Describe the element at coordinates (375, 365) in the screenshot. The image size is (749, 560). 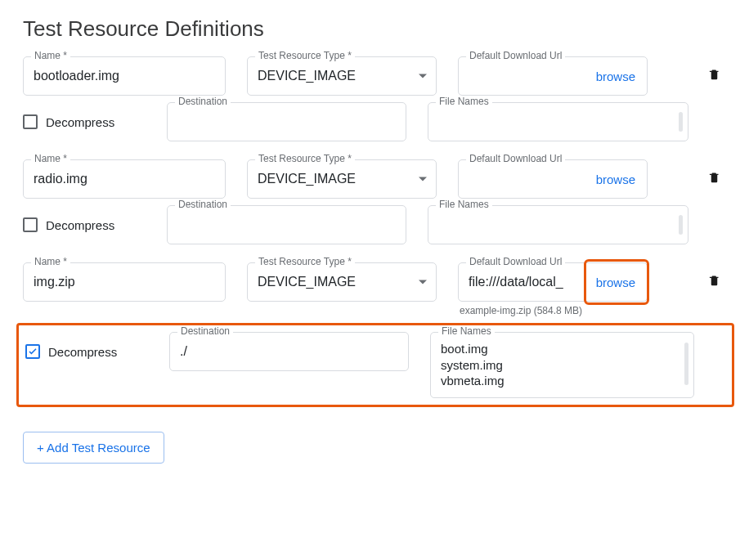
I see `highlight-row: Decompress Destination File Names boot.i…` at that location.